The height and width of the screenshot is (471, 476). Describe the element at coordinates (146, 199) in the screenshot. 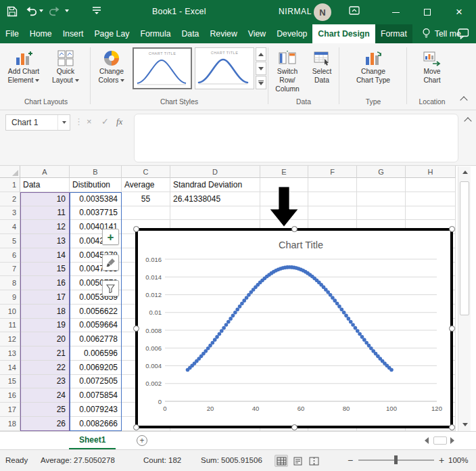

I see `cell-C2: 55` at that location.